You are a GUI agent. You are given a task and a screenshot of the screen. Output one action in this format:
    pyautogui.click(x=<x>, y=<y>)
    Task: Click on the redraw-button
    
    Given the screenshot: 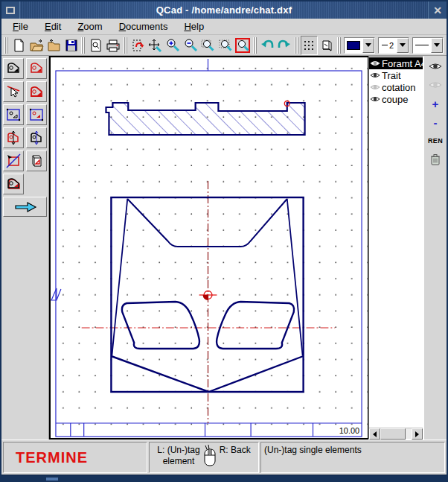 What is the action you would take?
    pyautogui.click(x=138, y=45)
    